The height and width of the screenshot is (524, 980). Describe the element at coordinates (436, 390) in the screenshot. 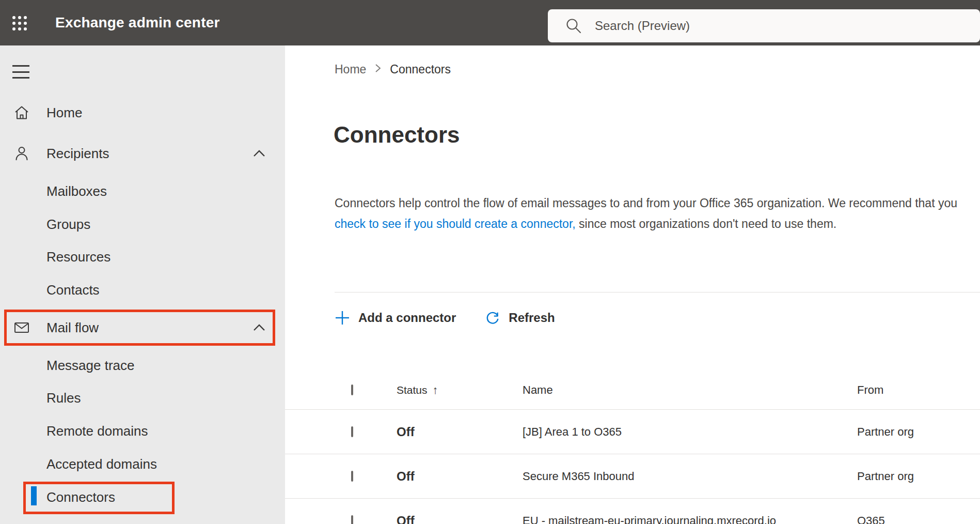

I see `sort-ascending-icon: ↑` at that location.